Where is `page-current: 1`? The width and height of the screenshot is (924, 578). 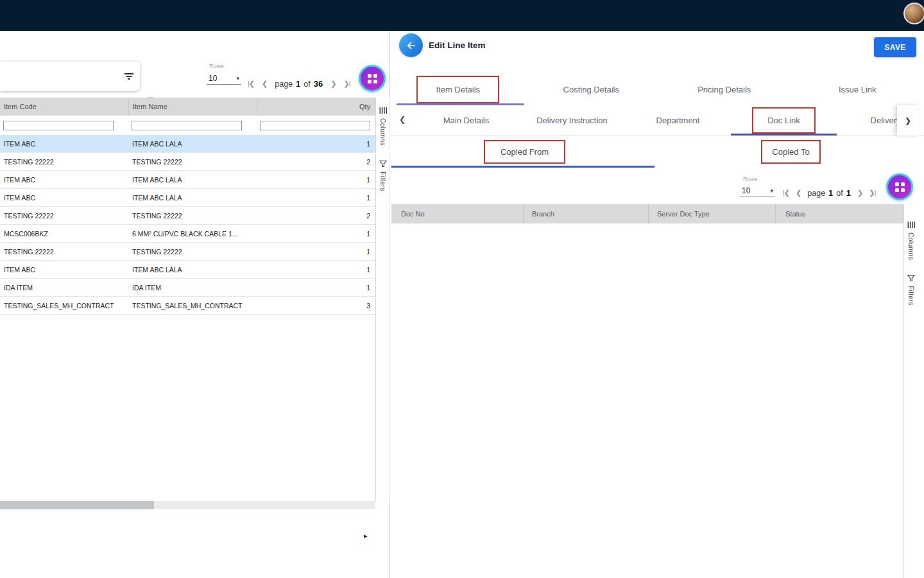
page-current: 1 is located at coordinates (298, 83).